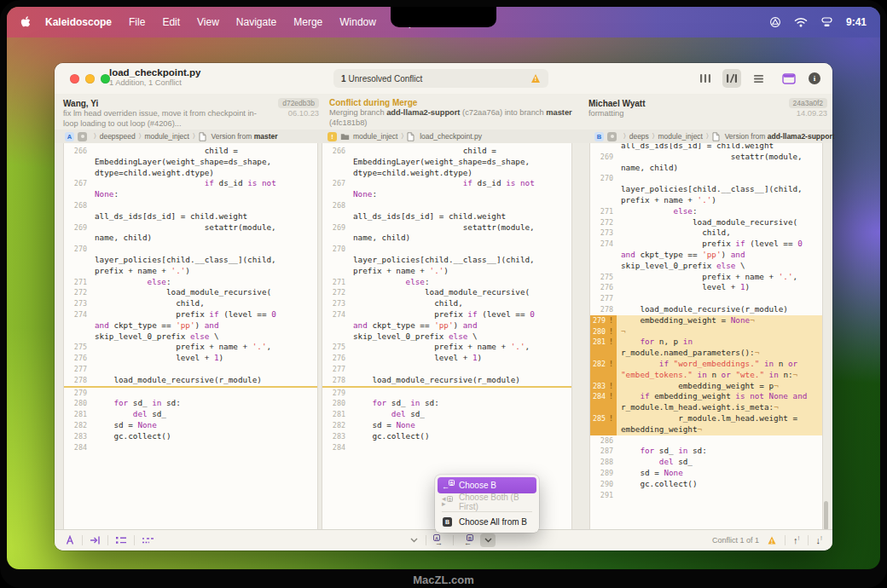 This screenshot has width=887, height=588. Describe the element at coordinates (604, 320) in the screenshot. I see `line-number: 279!` at that location.